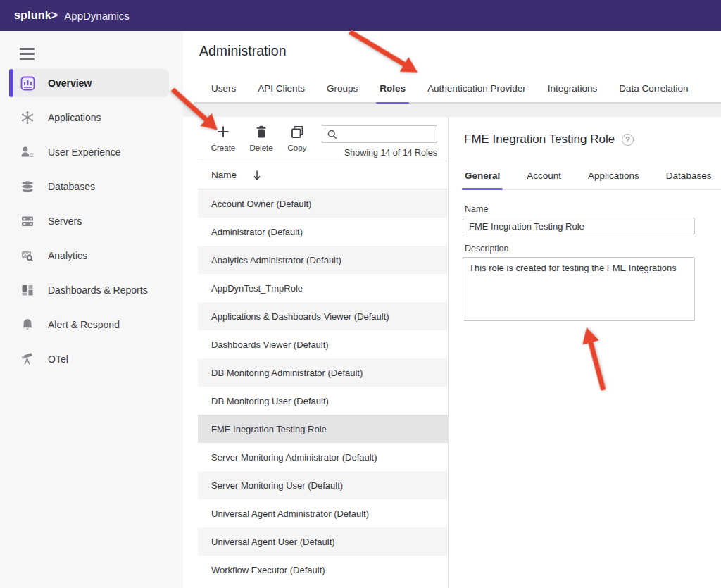 Image resolution: width=721 pixels, height=588 pixels. Describe the element at coordinates (477, 89) in the screenshot. I see `tab-authentication-provider: Authentication Provider` at that location.